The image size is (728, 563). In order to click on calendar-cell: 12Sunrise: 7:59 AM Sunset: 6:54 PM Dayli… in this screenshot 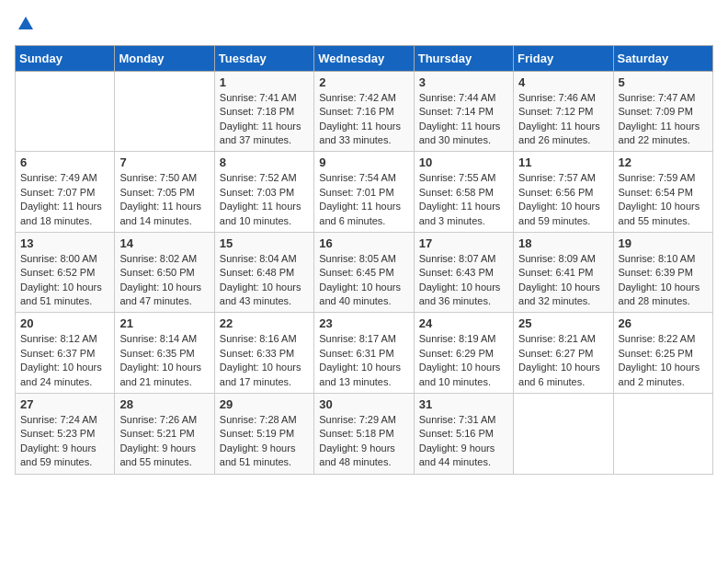, I will do `click(663, 192)`.